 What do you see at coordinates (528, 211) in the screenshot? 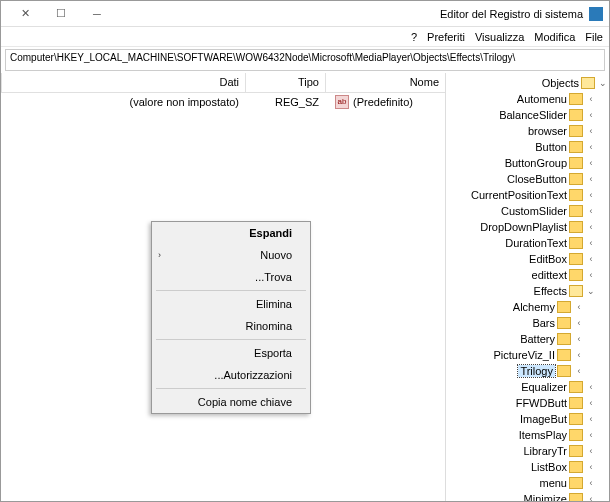
I see `tree-node: ›CustomSlider` at bounding box center [528, 211].